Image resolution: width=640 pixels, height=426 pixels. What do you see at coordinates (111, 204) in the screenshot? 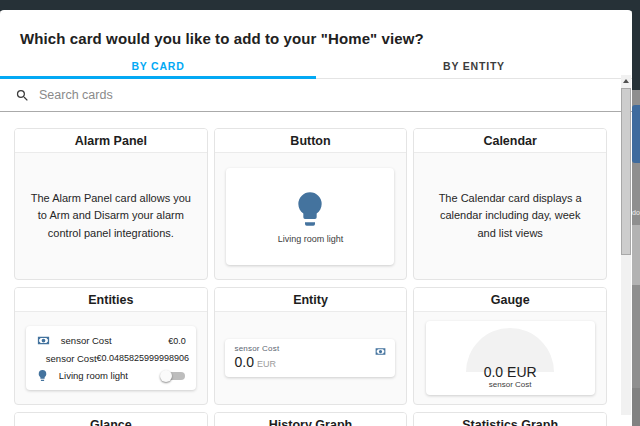
I see `card-option-alarm-panel: Alarm Panel The Alarm Panel card allows …` at bounding box center [111, 204].